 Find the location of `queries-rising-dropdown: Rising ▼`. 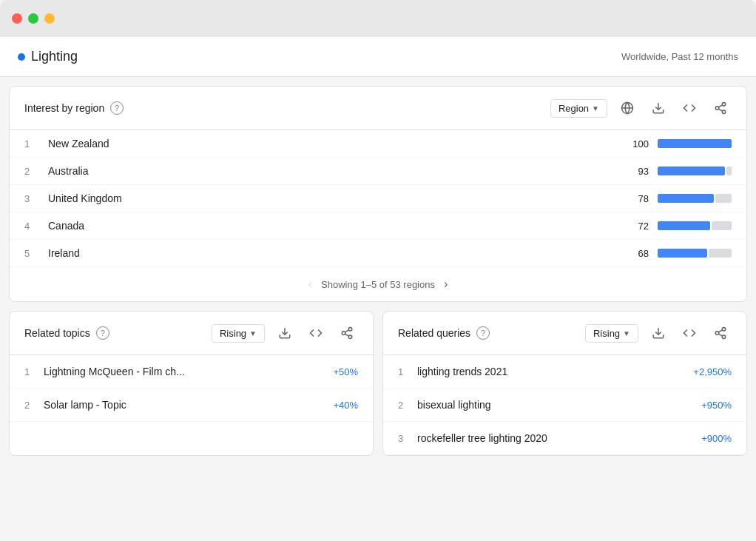

queries-rising-dropdown: Rising ▼ is located at coordinates (612, 333).